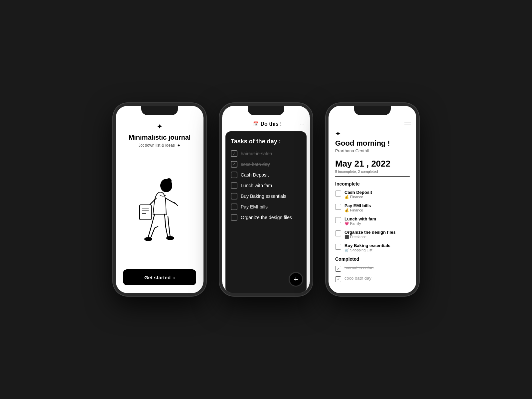 This screenshot has height=399, width=532. What do you see at coordinates (370, 232) in the screenshot?
I see `incomplete-task-name-4: Organize the design files` at bounding box center [370, 232].